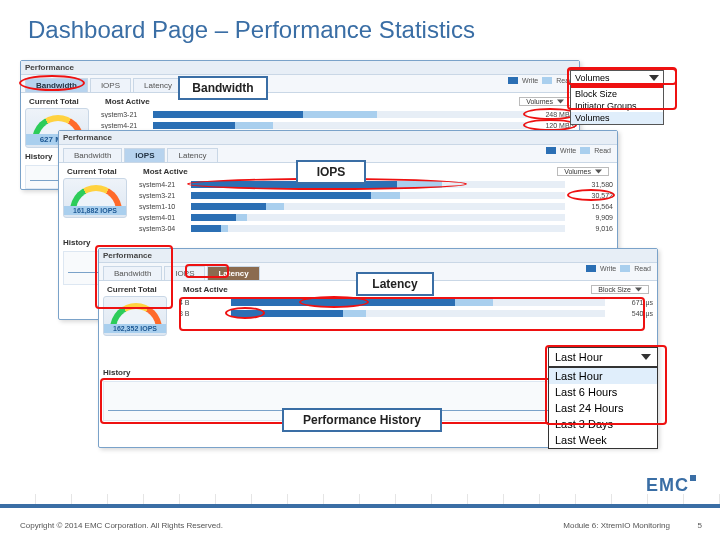 This screenshot has width=720, height=540. I want to click on bar-row: system3-04 9,016, so click(376, 228).